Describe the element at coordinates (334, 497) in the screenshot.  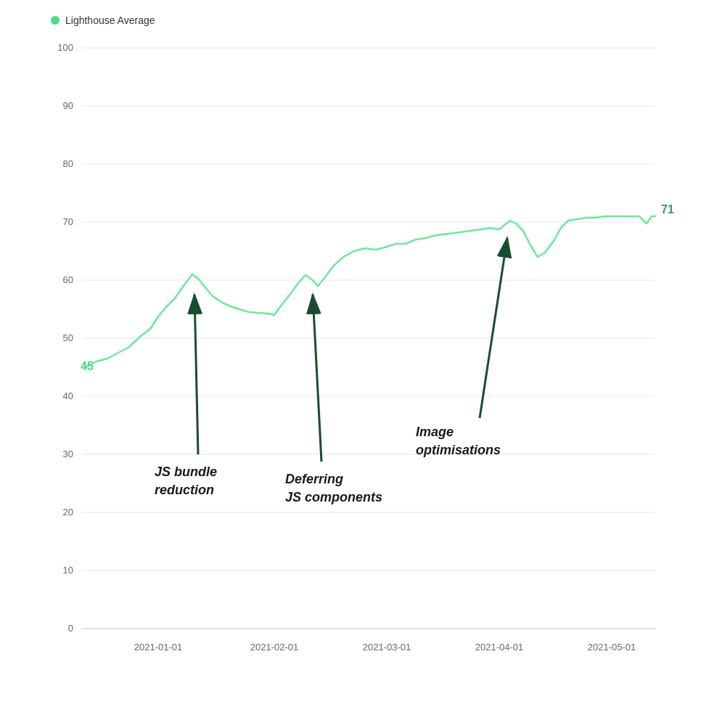
I see `annotation-label-deferring-2: JS components` at that location.